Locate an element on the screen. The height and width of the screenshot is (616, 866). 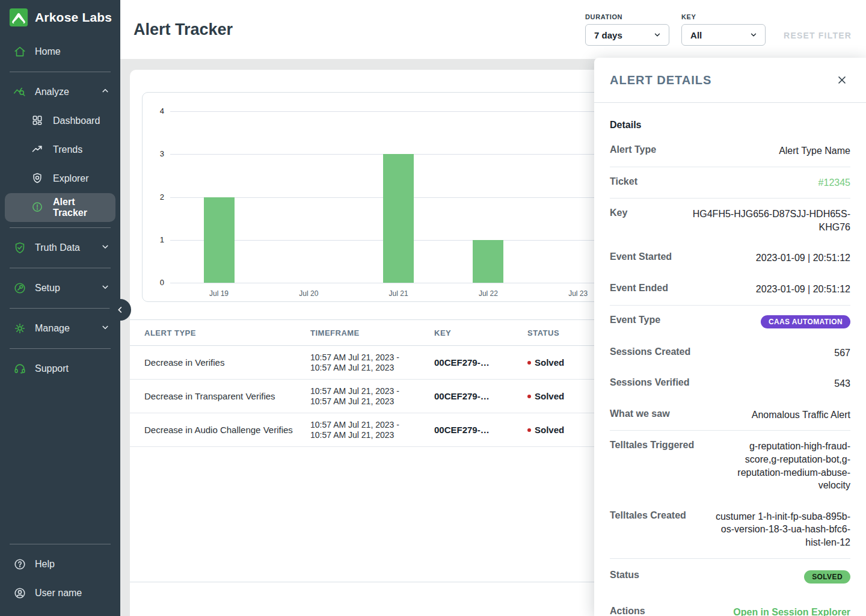
sidebar-item-label: Truth Data is located at coordinates (58, 248).